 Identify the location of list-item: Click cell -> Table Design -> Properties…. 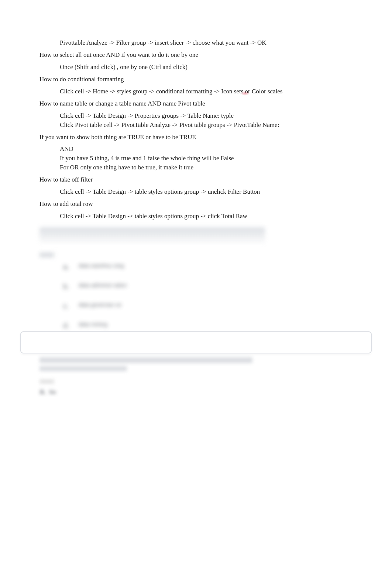
(196, 116).